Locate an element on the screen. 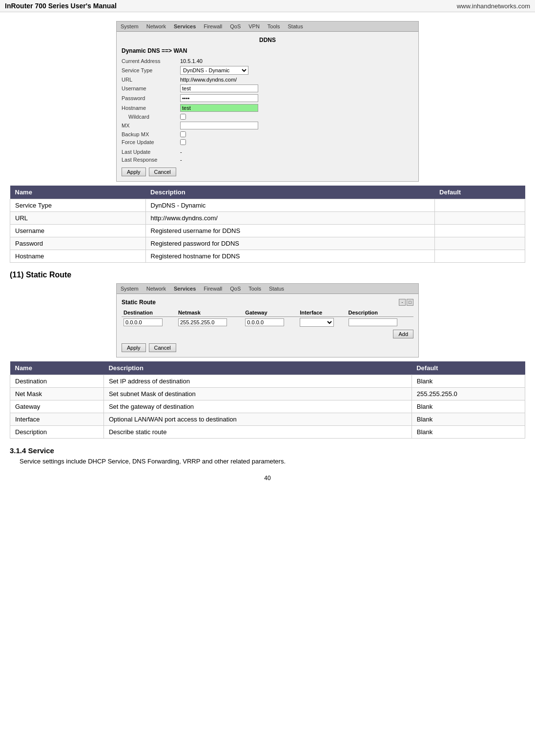 The width and height of the screenshot is (535, 756). nav-network: Network is located at coordinates (156, 26).